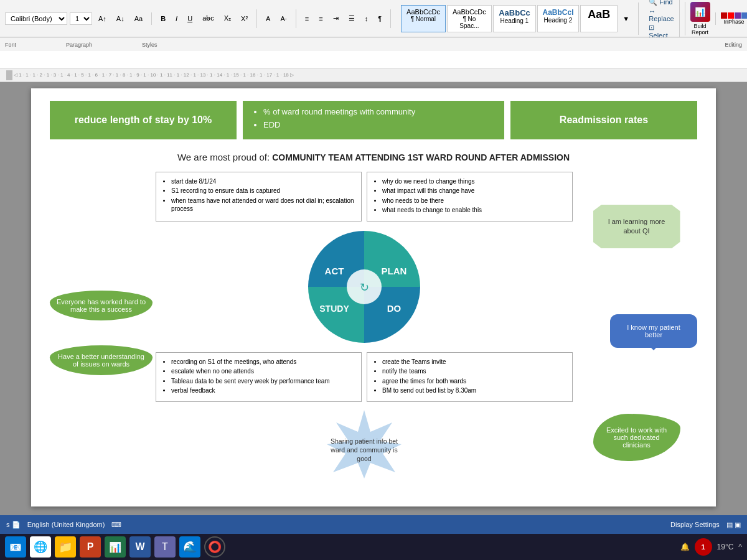 This screenshot has width=747, height=560. Describe the element at coordinates (374, 120) in the screenshot. I see `metric-ward-round: % of ward round meetings with community …` at that location.